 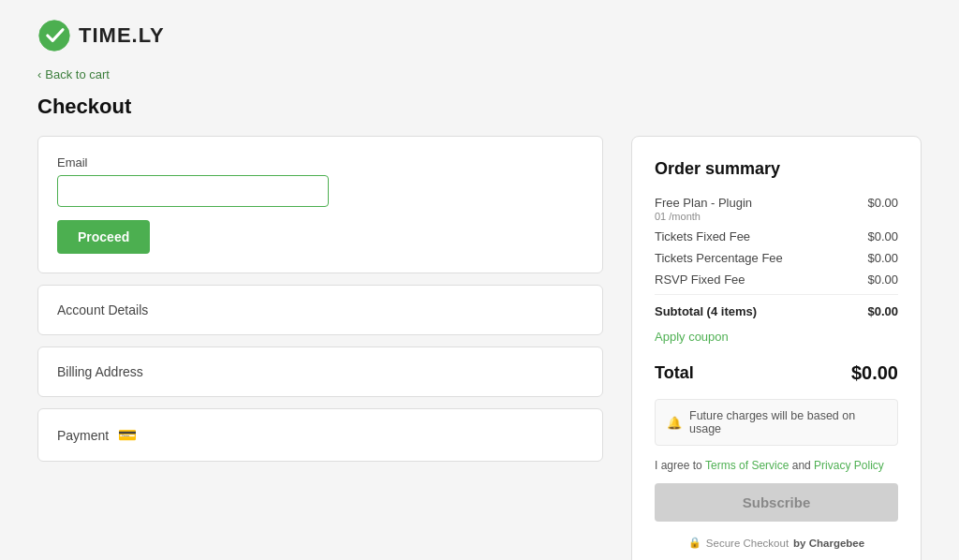 What do you see at coordinates (776, 465) in the screenshot?
I see `agree-text: I agree to Terms of Service and Privacy …` at bounding box center [776, 465].